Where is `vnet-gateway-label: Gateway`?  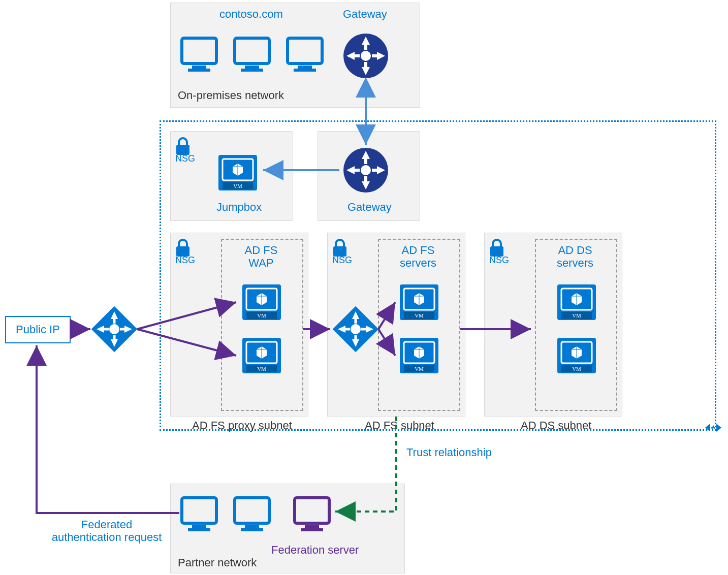 vnet-gateway-label: Gateway is located at coordinates (370, 207).